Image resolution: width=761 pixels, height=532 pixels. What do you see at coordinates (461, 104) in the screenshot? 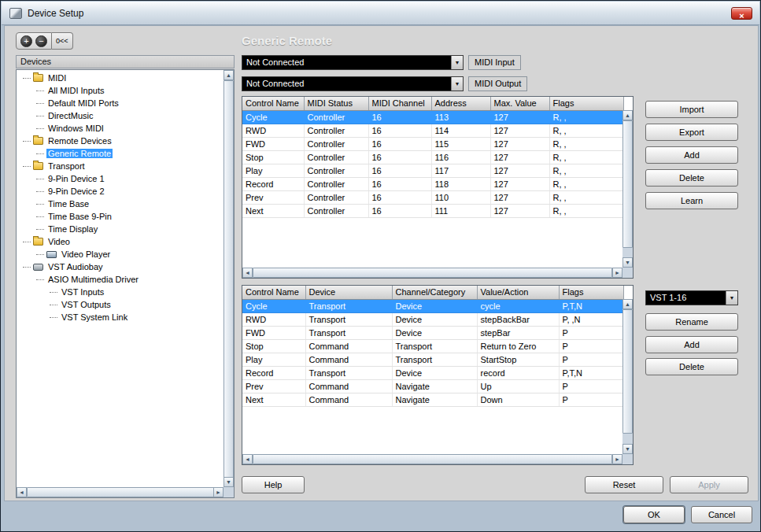
I see `column-header-address: Address` at bounding box center [461, 104].